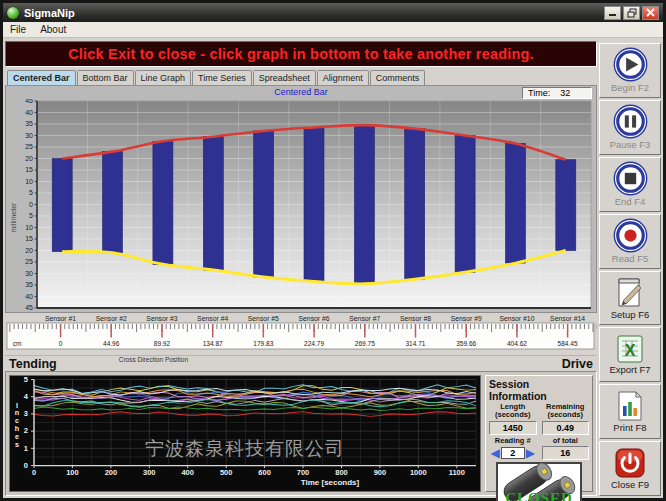 The image size is (666, 501). Describe the element at coordinates (26, 432) in the screenshot. I see `svg-text: 2` at that location.